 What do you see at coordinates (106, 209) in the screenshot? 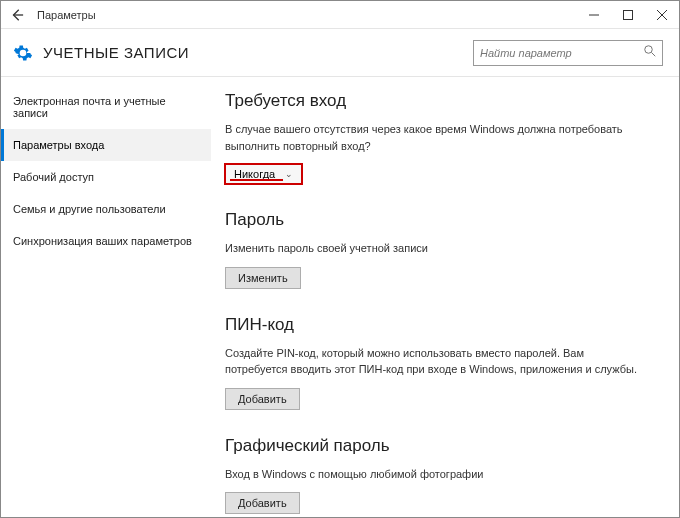
I see `sidebar-item-family: Семья и другие пользователи` at bounding box center [106, 209].